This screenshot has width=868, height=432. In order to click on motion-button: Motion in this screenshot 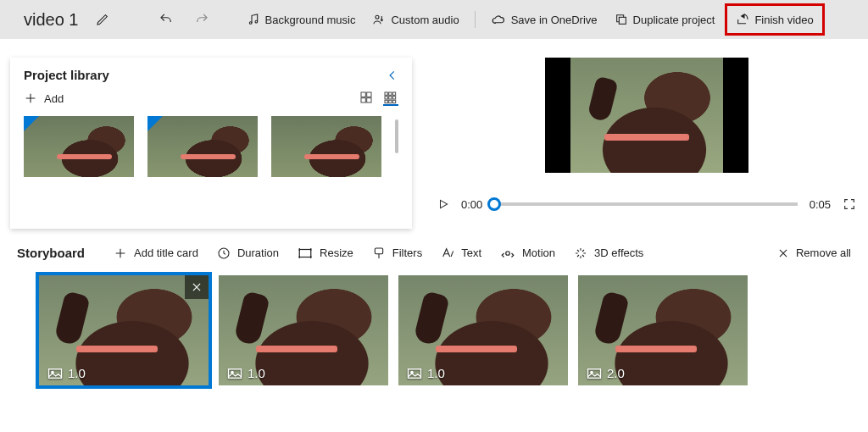, I will do `click(527, 252)`.